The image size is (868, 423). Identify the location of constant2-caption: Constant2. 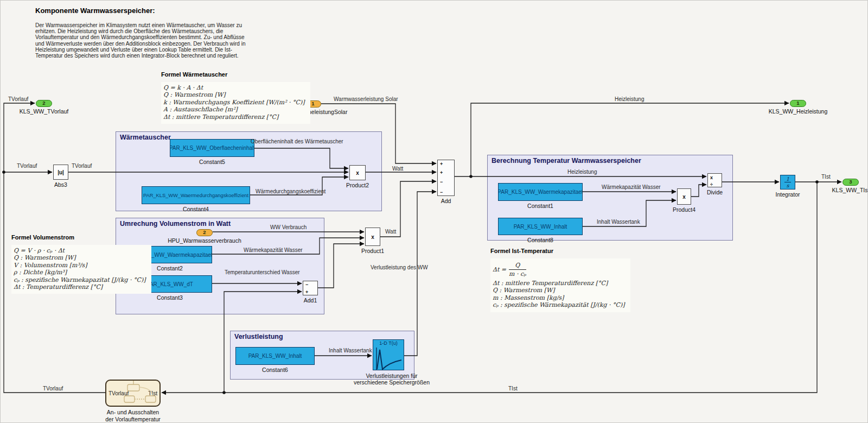
(170, 268).